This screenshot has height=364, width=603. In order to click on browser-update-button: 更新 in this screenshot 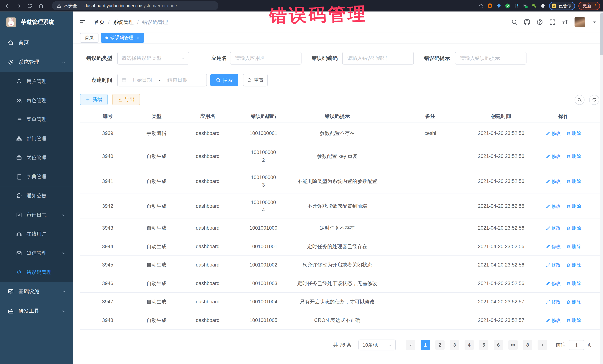, I will do `click(589, 6)`.